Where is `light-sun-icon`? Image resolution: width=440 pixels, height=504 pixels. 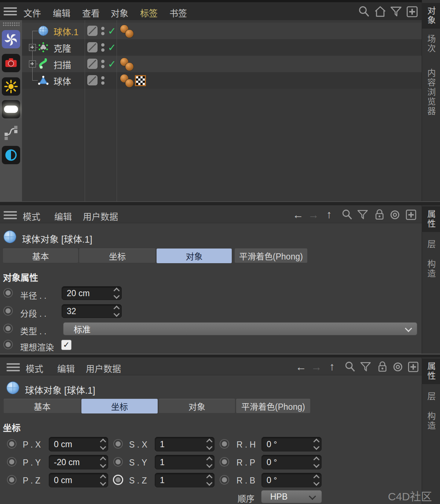
light-sun-icon is located at coordinates (11, 87).